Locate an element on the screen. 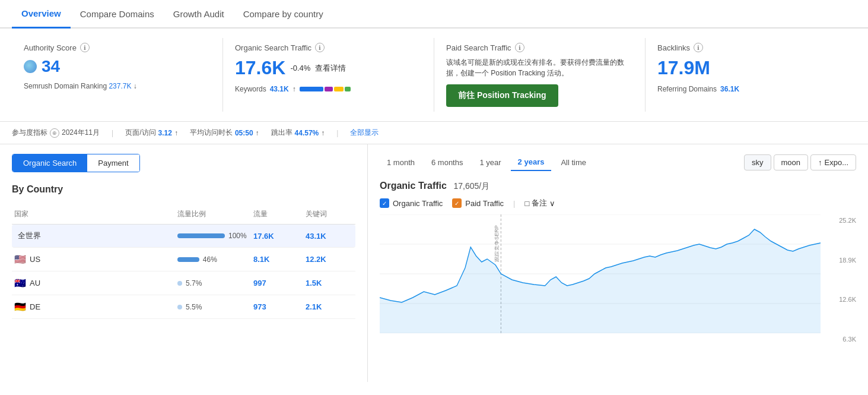 This screenshot has width=868, height=395. top-nav: Overview Compare Domains Growth Audit Co… is located at coordinates (434, 14).